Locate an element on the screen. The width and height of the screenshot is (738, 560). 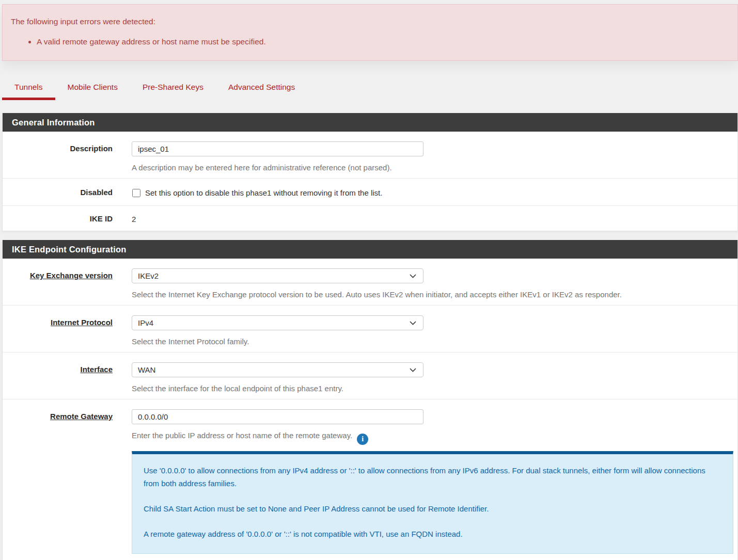
key-exchange-version-select: IKEv2 is located at coordinates (278, 276).